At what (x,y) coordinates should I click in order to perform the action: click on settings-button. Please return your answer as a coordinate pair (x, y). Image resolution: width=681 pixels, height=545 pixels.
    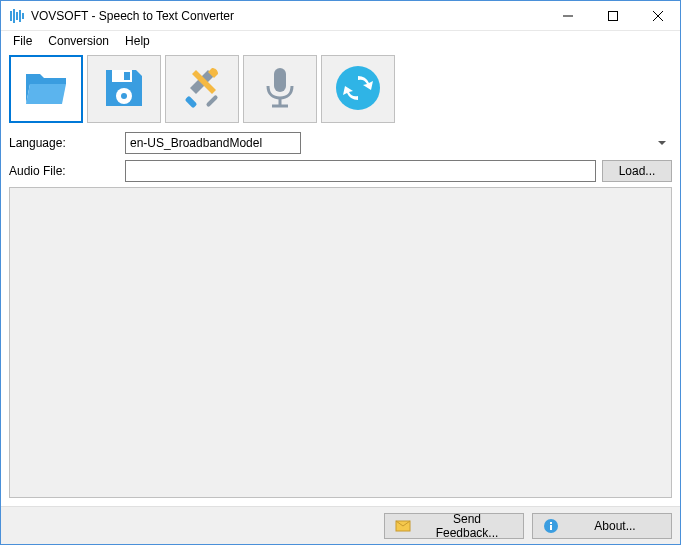
    Looking at the image, I should click on (202, 89).